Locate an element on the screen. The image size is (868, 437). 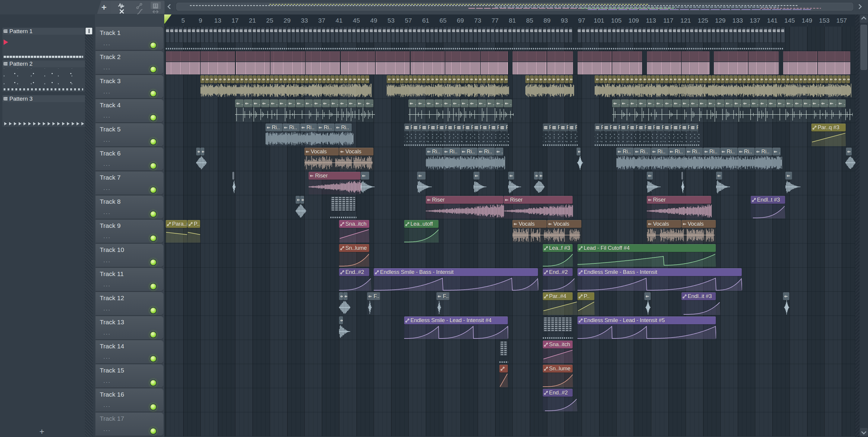
horizontal-scrollbar-thumb is located at coordinates (515, 7).